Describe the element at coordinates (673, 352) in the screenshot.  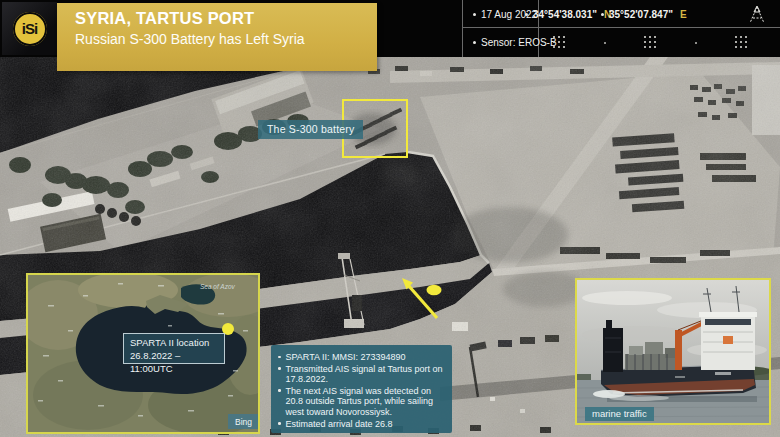
I see `ship-photo-inset: marine traffic` at that location.